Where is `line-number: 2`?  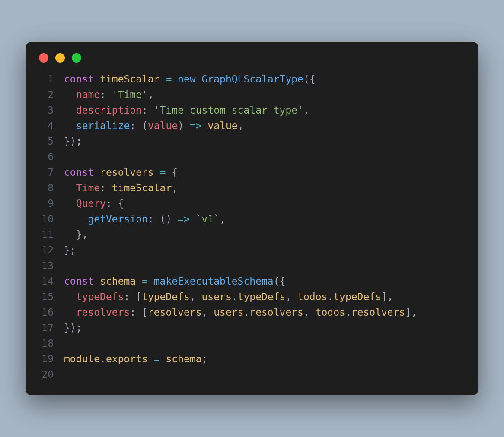 line-number: 2 is located at coordinates (51, 95).